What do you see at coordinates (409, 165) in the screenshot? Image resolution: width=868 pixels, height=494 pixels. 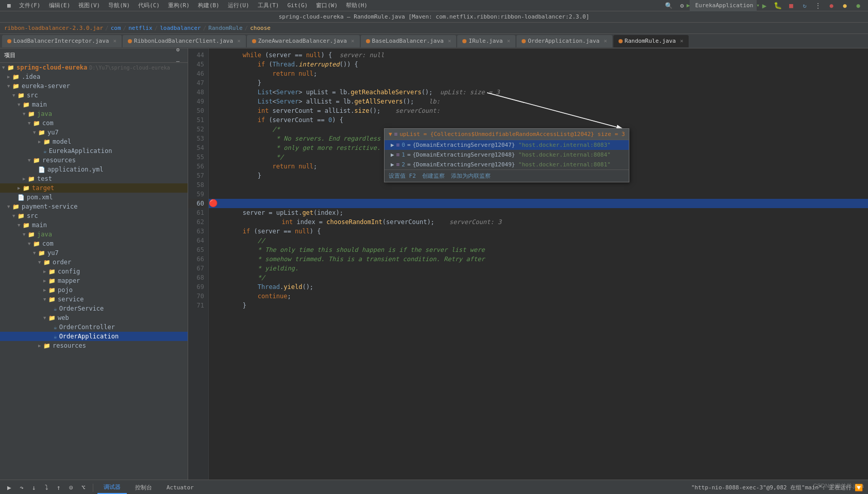 I see `popup-item-eq-sign-2: =` at bounding box center [409, 165].